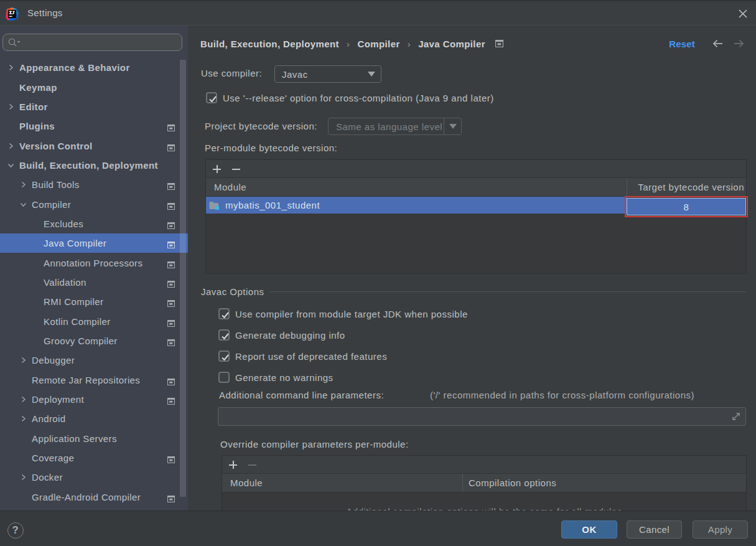 This screenshot has height=546, width=756. Describe the element at coordinates (452, 44) in the screenshot. I see `breadcrumb-item: Java Compiler` at that location.